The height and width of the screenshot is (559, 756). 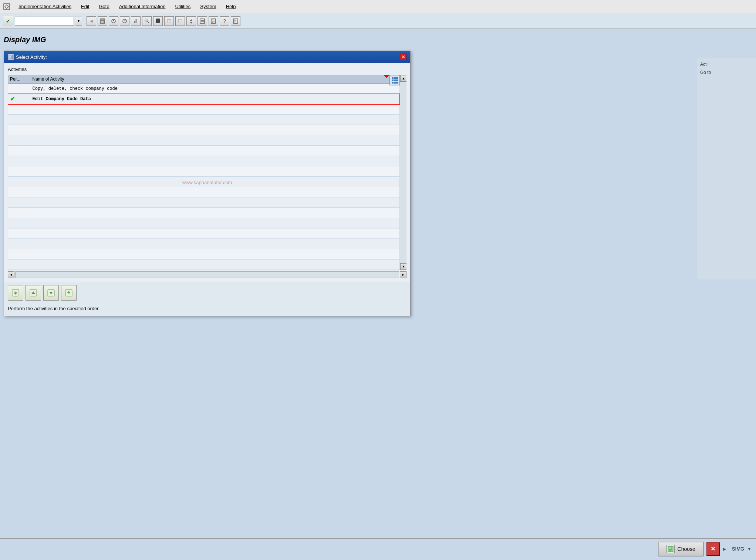 What do you see at coordinates (726, 169) in the screenshot?
I see `right-panel: Acti Go to` at bounding box center [726, 169].